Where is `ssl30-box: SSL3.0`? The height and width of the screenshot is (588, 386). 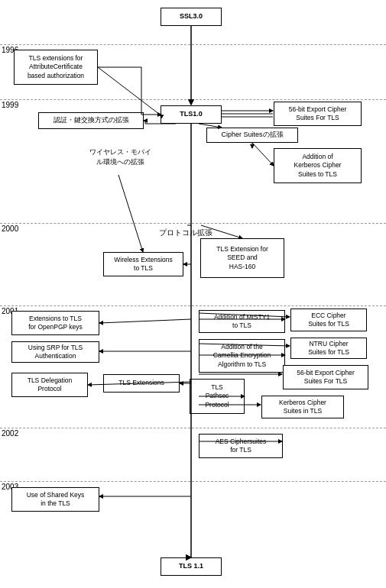
ssl30-box: SSL3.0 is located at coordinates (191, 17).